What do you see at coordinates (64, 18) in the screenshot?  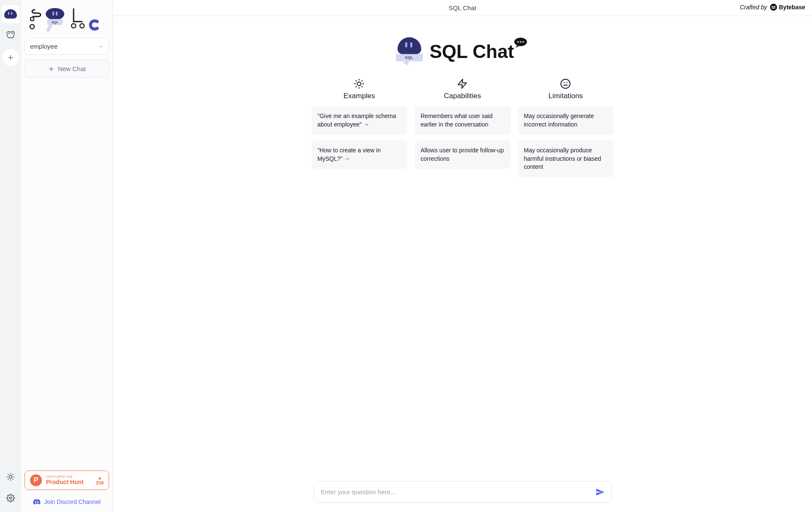 I see `sqlc-logo-graphic: SQL` at bounding box center [64, 18].